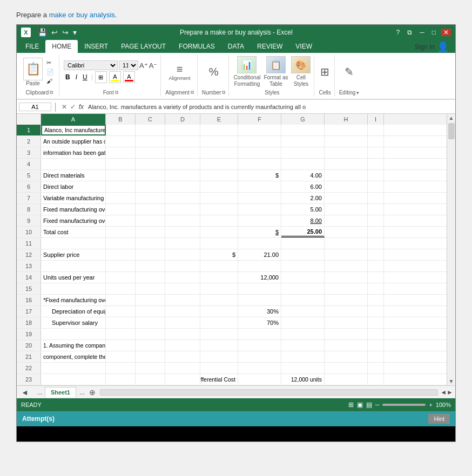 This screenshot has height=476, width=472. Describe the element at coordinates (32, 46) in the screenshot. I see `tab-file: FILE` at that location.